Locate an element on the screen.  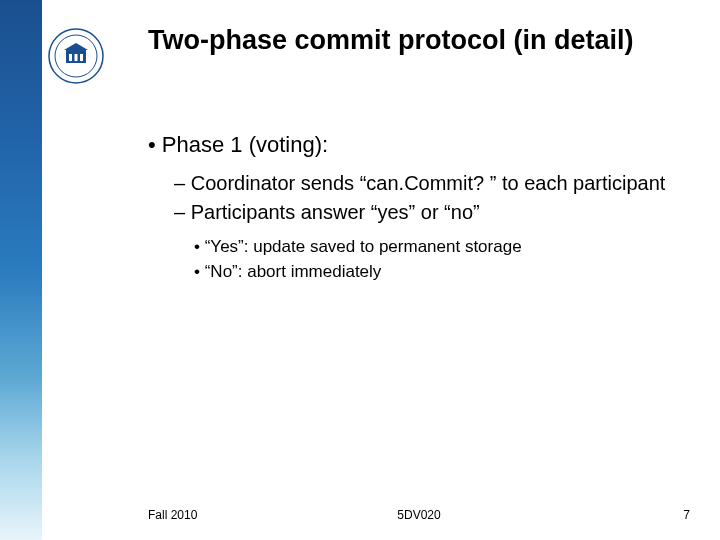
bullet-phase-text: Phase 1 (voting): is located at coordinates (245, 144).